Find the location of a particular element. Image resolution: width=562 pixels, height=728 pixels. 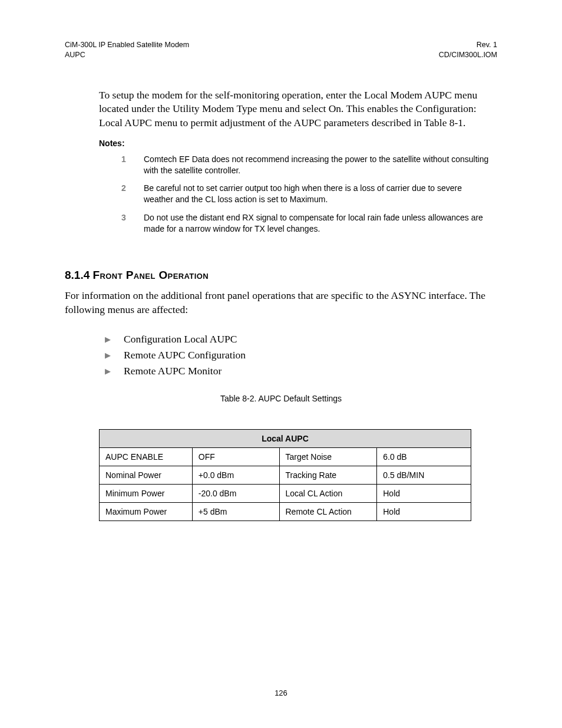

table-cell: +5 dBm is located at coordinates (236, 512).